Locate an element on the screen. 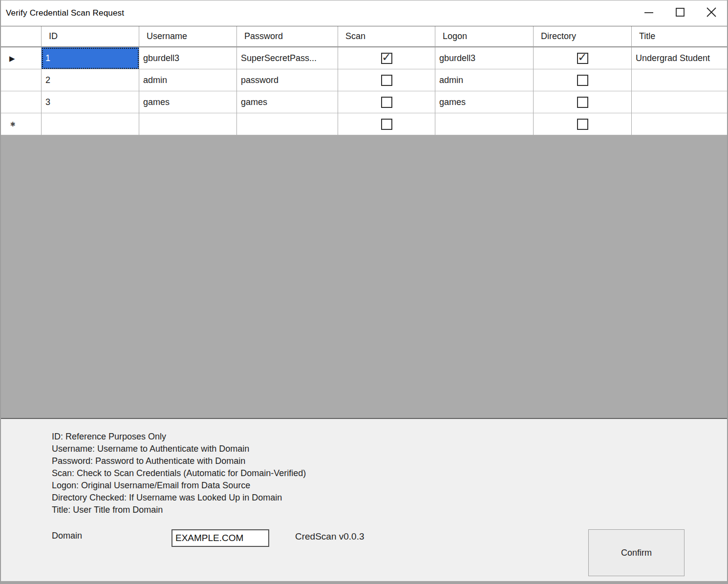 This screenshot has width=728, height=584. cell-logon is located at coordinates (485, 124).